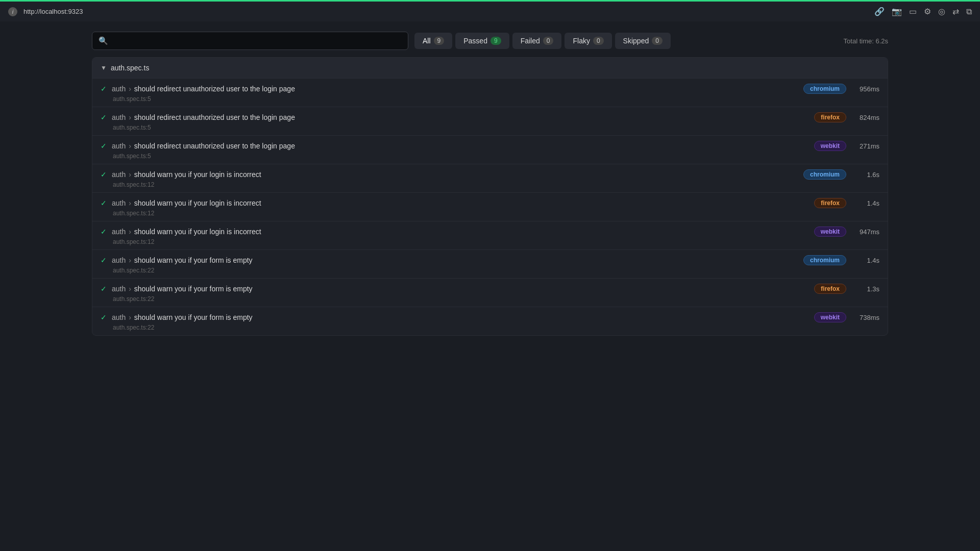 Image resolution: width=980 pixels, height=551 pixels. Describe the element at coordinates (433, 41) in the screenshot. I see `filter-all-button: All 9` at that location.